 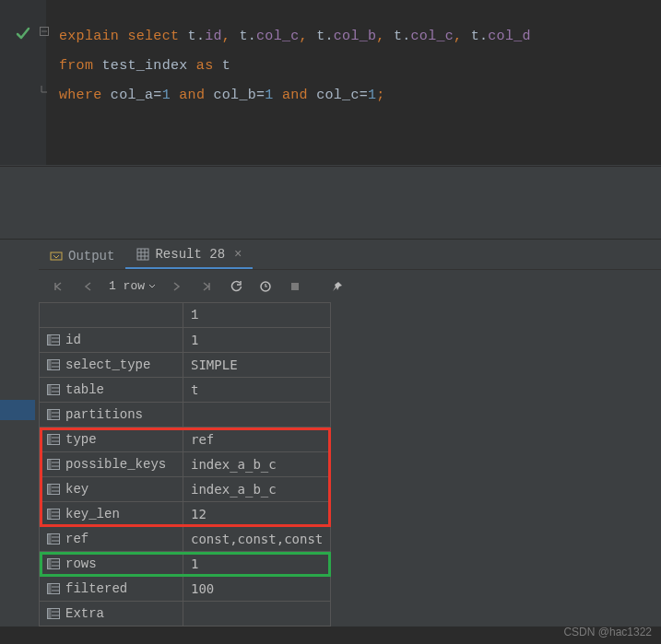 What do you see at coordinates (112, 341) in the screenshot?
I see `row-key: id` at bounding box center [112, 341].